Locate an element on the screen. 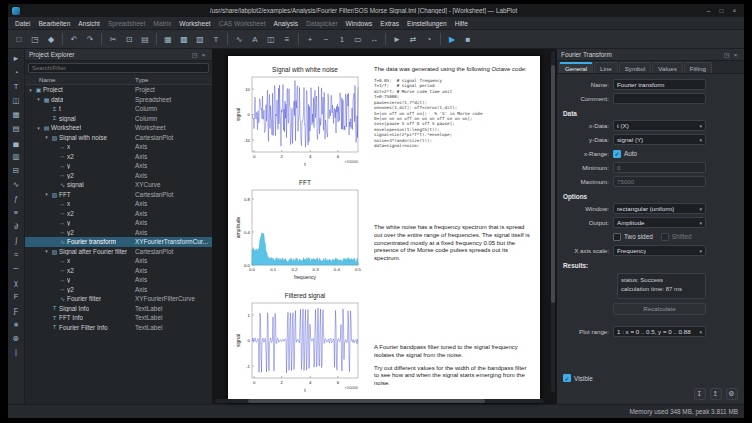 The image size is (752, 423). comment-input is located at coordinates (660, 98).